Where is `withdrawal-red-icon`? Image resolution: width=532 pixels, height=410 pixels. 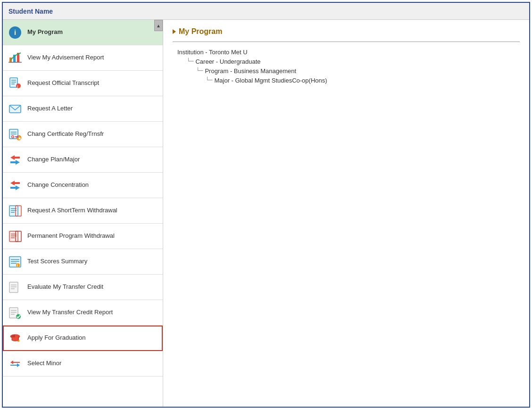 withdrawal-red-icon is located at coordinates (15, 236).